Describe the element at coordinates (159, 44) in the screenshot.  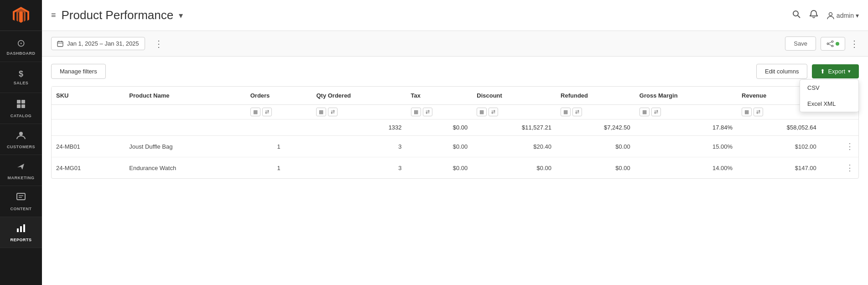
I see `toolbar-more-icon: ⋮` at that location.